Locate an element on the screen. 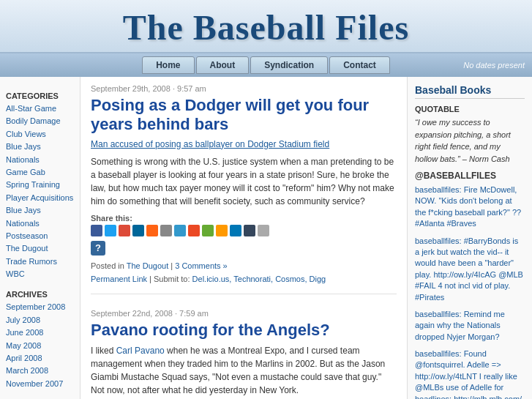 The width and height of the screenshot is (532, 399). twitter-handle: @BASEBALLFILES is located at coordinates (470, 176).